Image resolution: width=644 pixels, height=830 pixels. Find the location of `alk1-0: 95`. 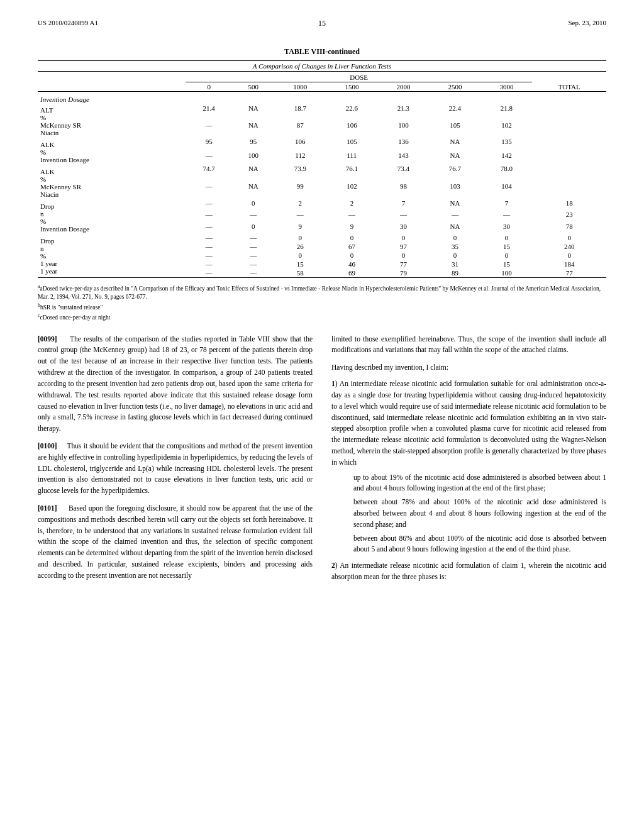

alk1-0: 95 is located at coordinates (209, 144).